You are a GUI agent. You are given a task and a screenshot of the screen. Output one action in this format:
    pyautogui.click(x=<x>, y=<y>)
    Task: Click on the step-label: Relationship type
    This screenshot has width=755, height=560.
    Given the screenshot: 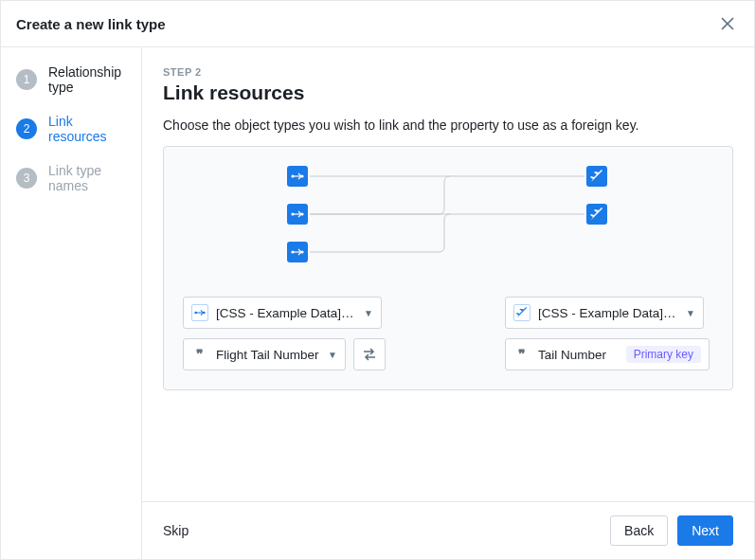 What is the action you would take?
    pyautogui.click(x=87, y=80)
    